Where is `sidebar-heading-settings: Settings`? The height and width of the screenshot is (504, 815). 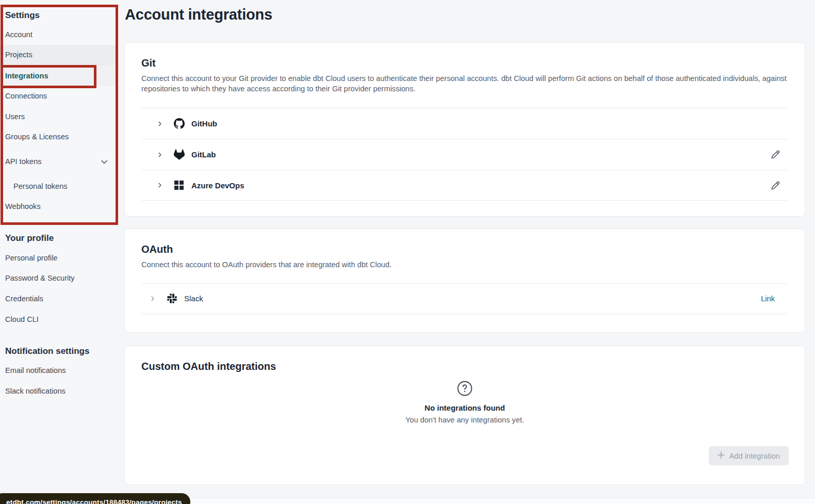
sidebar-heading-settings: Settings is located at coordinates (23, 15).